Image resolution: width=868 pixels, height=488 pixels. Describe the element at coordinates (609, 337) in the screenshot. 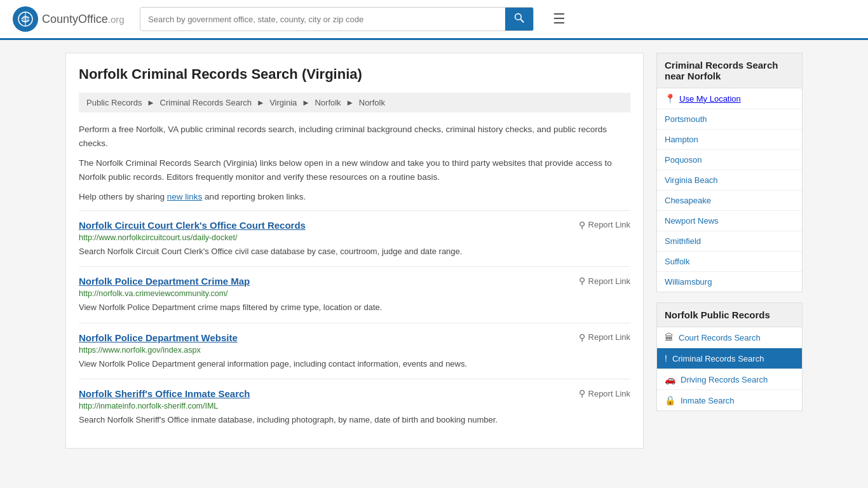

I see `report-label-2: Report Link` at that location.